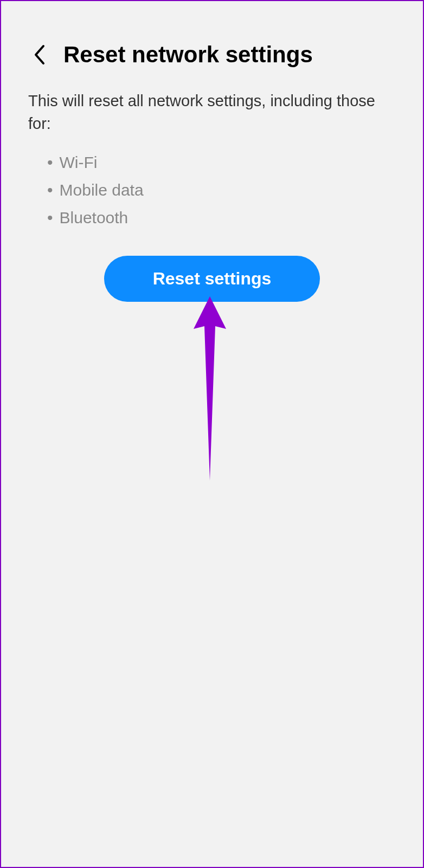 This screenshot has height=868, width=424. What do you see at coordinates (212, 278) in the screenshot?
I see `button-container: Reset settings` at bounding box center [212, 278].